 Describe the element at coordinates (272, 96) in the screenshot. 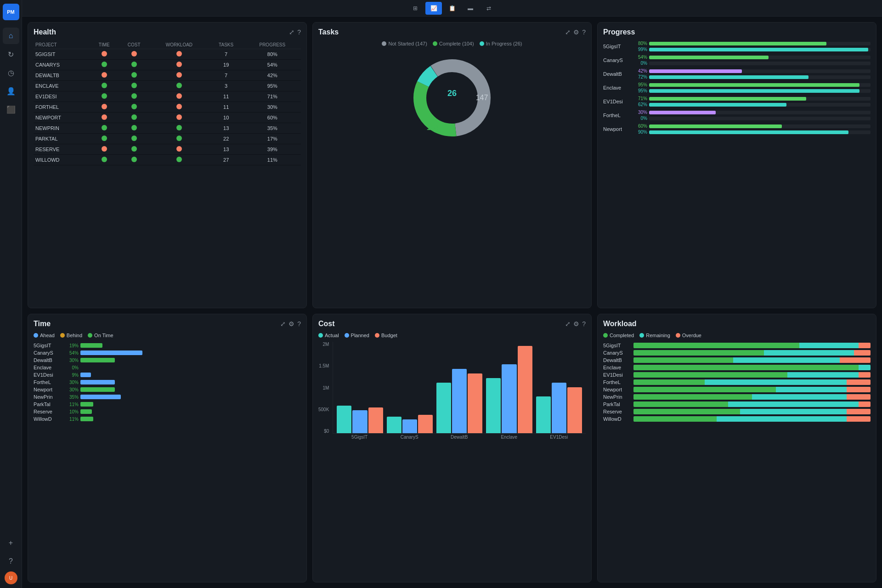

I see `progress-pct: 71%` at that location.